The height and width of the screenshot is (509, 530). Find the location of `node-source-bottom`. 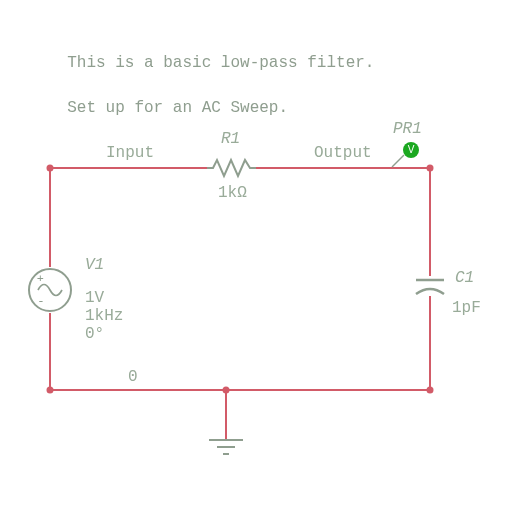

node-source-bottom is located at coordinates (50, 390).